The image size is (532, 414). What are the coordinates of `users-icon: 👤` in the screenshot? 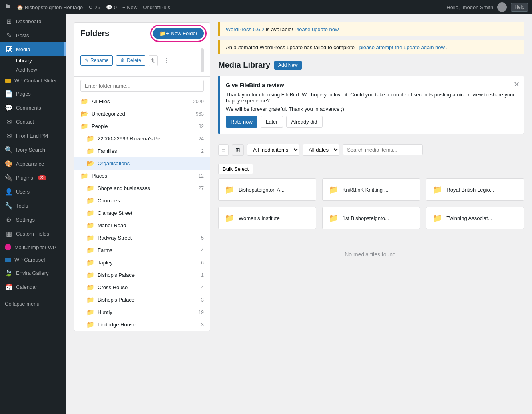 It's located at (9, 192).